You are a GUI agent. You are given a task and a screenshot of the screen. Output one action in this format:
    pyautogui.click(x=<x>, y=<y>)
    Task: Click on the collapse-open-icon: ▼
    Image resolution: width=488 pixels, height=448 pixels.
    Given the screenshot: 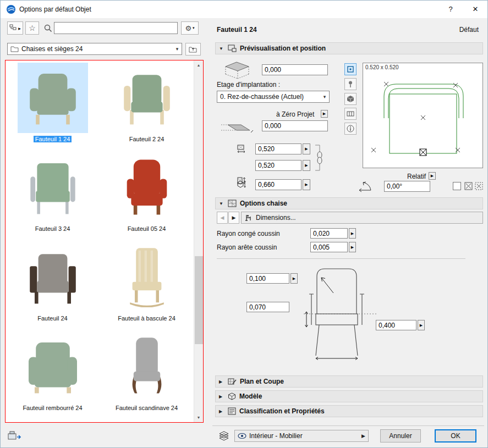 What is the action you would take?
    pyautogui.click(x=222, y=203)
    